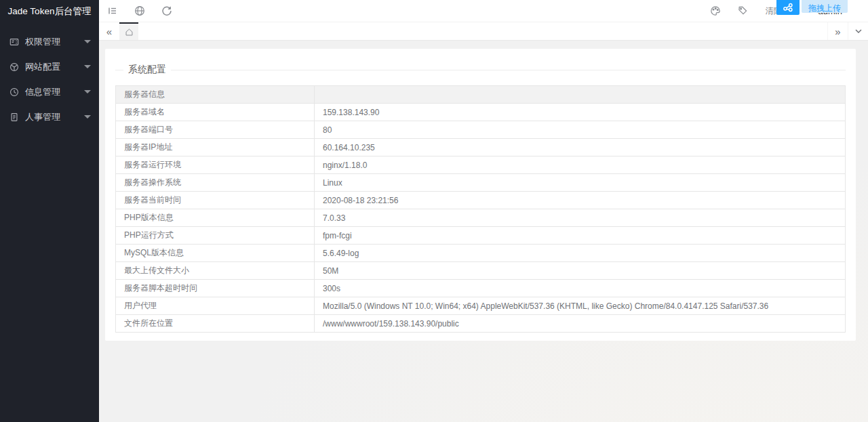 This screenshot has height=422, width=868. What do you see at coordinates (580, 130) in the screenshot?
I see `row-value: 80` at bounding box center [580, 130].